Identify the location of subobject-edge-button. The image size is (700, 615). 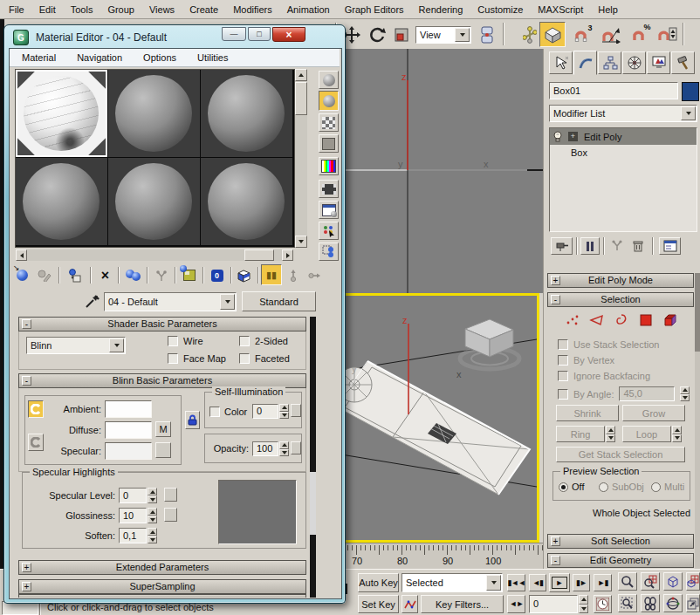
(597, 320).